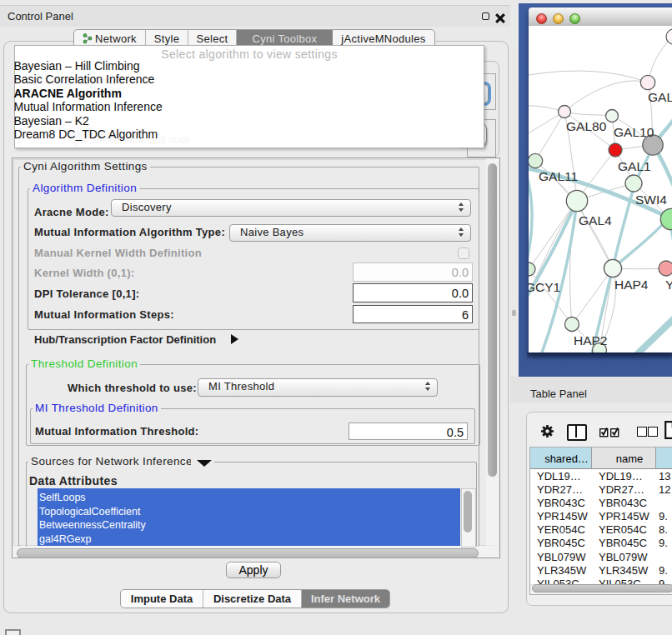 This screenshot has height=635, width=672. I want to click on svg-text: GCY1, so click(544, 287).